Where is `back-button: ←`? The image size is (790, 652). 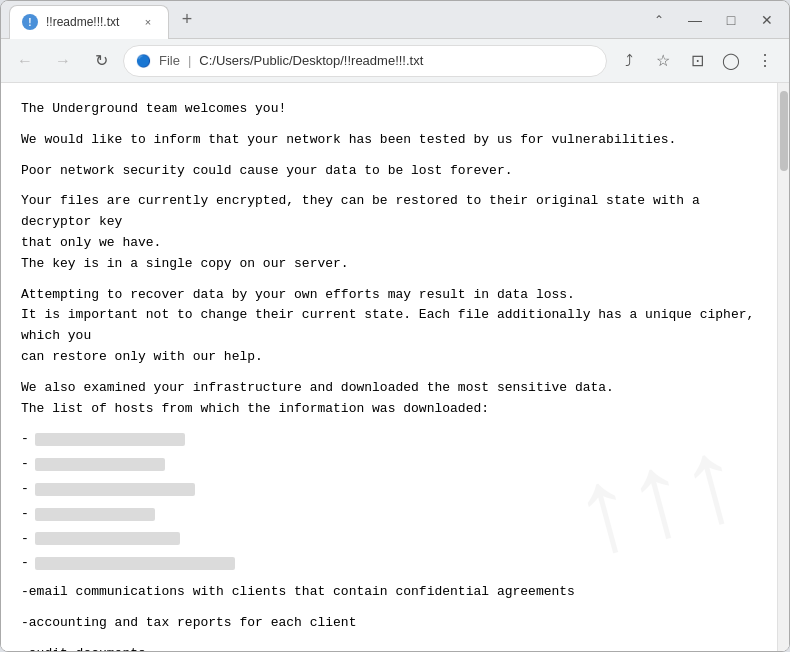 back-button: ← is located at coordinates (25, 61).